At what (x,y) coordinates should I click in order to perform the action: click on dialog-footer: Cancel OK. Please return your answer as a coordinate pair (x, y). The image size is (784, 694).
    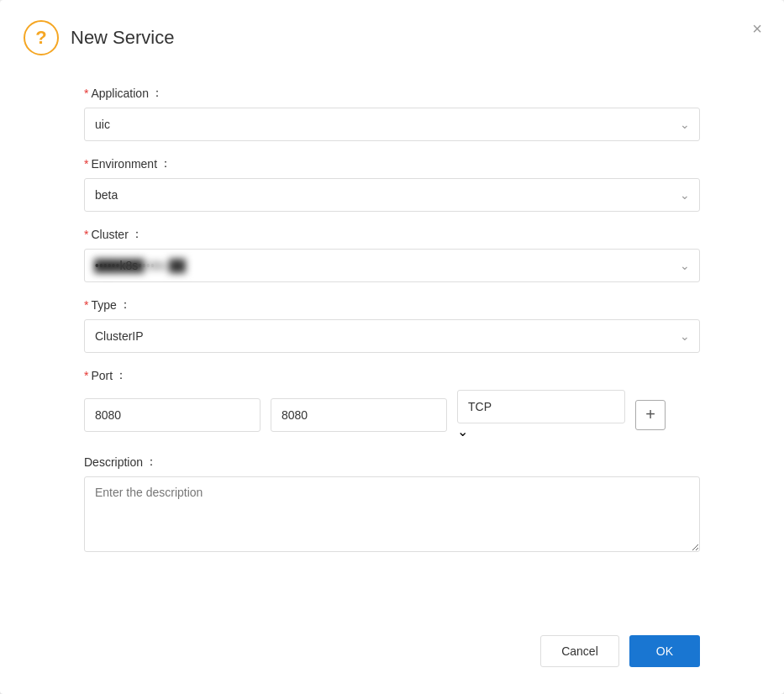
    Looking at the image, I should click on (392, 656).